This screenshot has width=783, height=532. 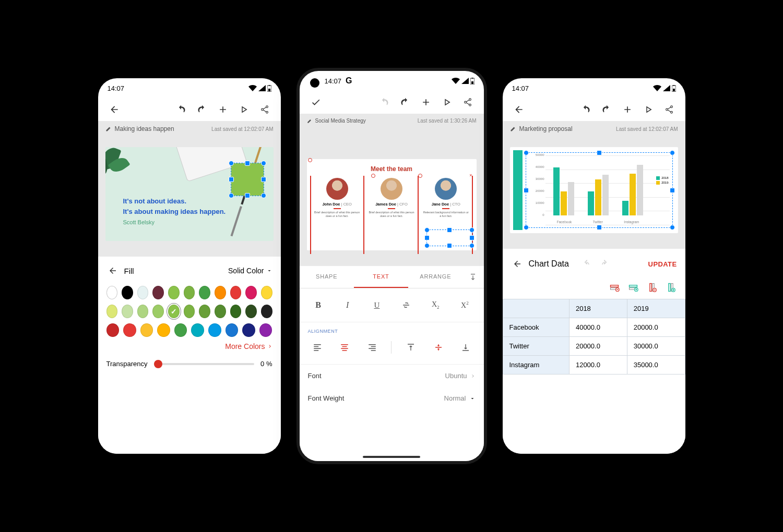 What do you see at coordinates (392, 204) in the screenshot?
I see `slide: Meet the team × John Doe | CEO Brief des…` at bounding box center [392, 204].